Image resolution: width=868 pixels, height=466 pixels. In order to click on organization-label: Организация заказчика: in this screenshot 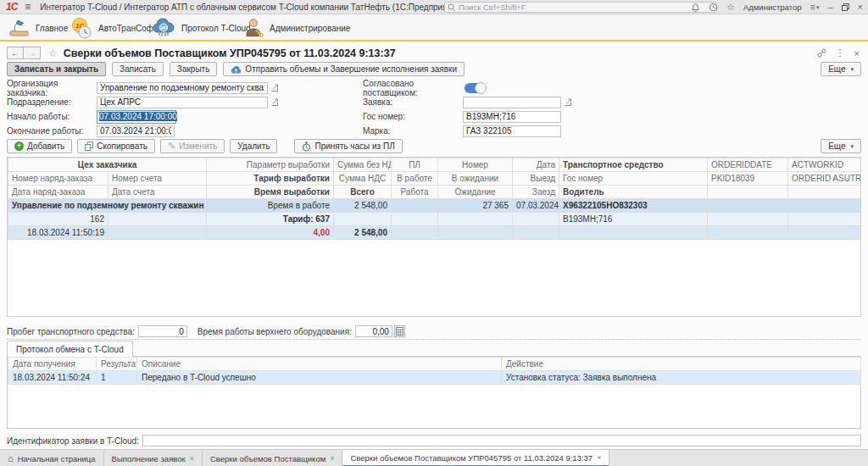, I will do `click(52, 88)`.